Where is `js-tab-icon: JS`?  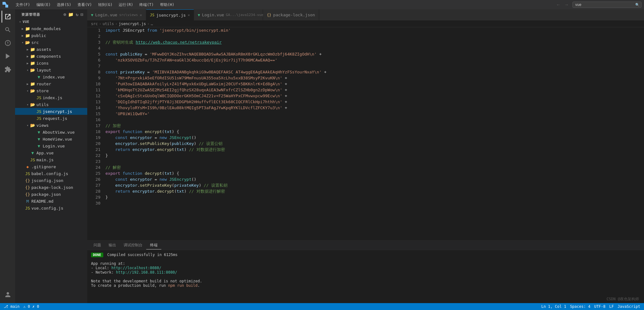
js-tab-icon: JS is located at coordinates (152, 15).